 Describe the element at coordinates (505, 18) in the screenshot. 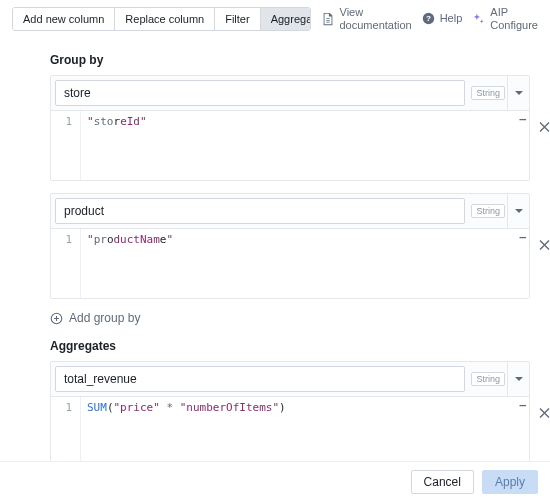

I see `aip-configure-link: AIP Configure` at that location.